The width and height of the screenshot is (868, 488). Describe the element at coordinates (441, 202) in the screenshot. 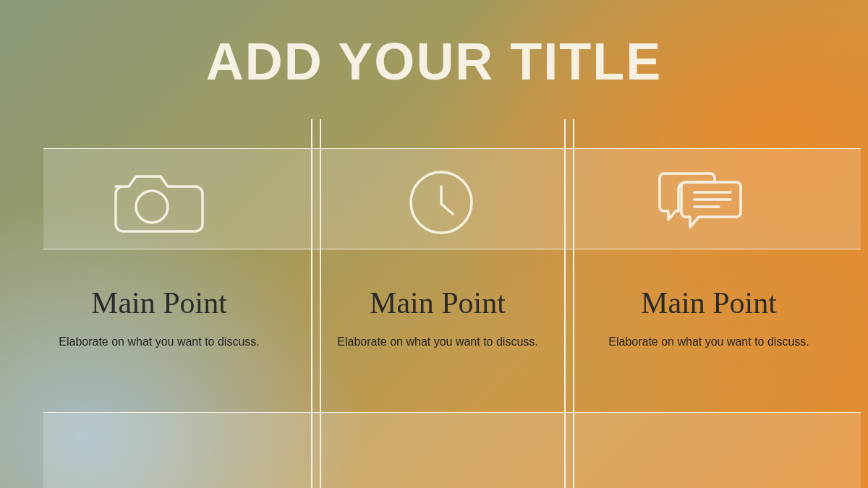

I see `clock-icon` at that location.